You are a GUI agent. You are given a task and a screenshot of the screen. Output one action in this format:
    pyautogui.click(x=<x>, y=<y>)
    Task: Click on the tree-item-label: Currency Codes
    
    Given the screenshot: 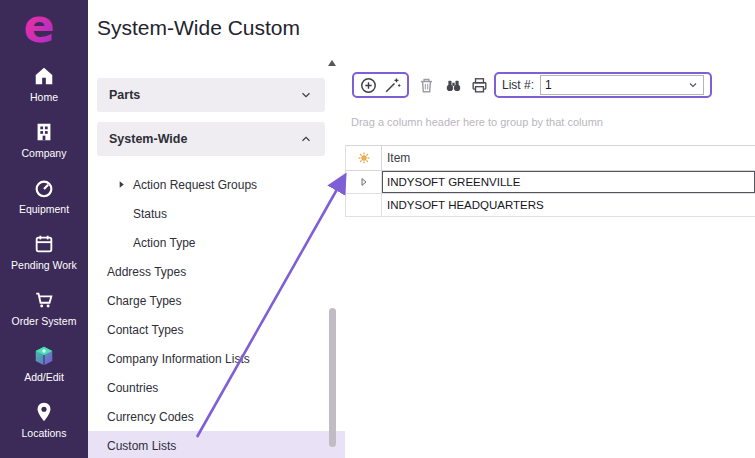 What is the action you would take?
    pyautogui.click(x=150, y=417)
    